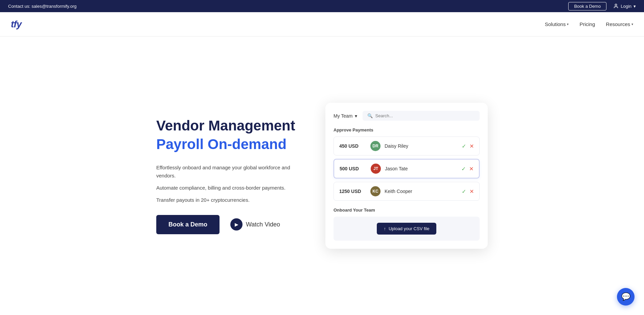 The height and width of the screenshot is (315, 644). What do you see at coordinates (375, 191) in the screenshot?
I see `avatar-keith: KC` at bounding box center [375, 191].